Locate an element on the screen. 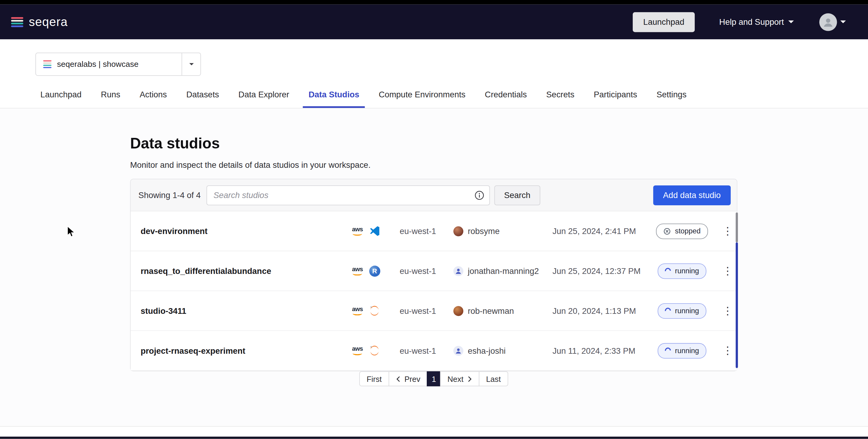 This screenshot has height=439, width=868. search-button: Search is located at coordinates (518, 195).